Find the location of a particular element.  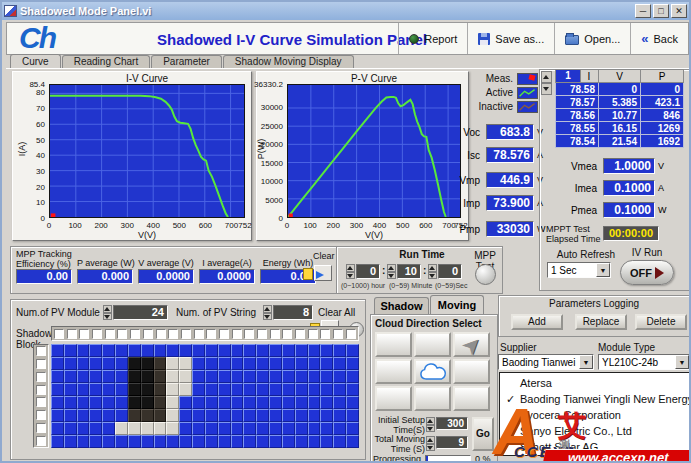

save-as-button: Save as... is located at coordinates (510, 38).